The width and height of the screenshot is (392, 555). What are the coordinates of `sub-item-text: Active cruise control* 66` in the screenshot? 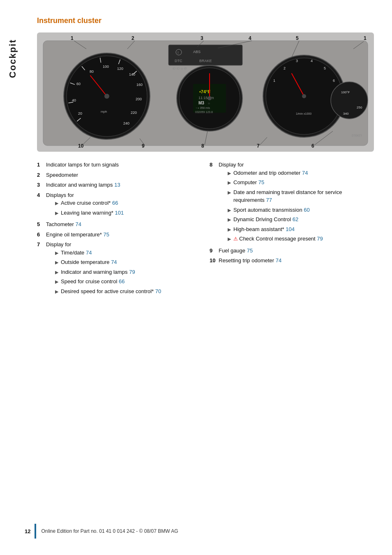 It's located at (90, 203).